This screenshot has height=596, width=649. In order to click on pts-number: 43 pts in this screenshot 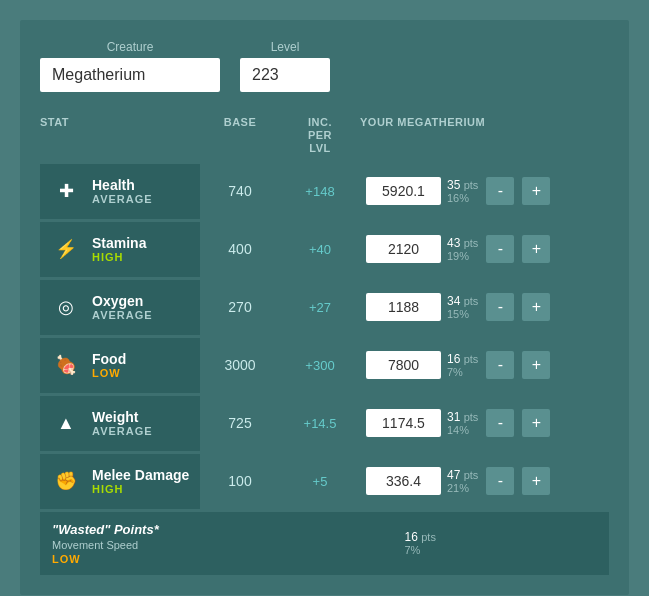, I will do `click(462, 243)`.